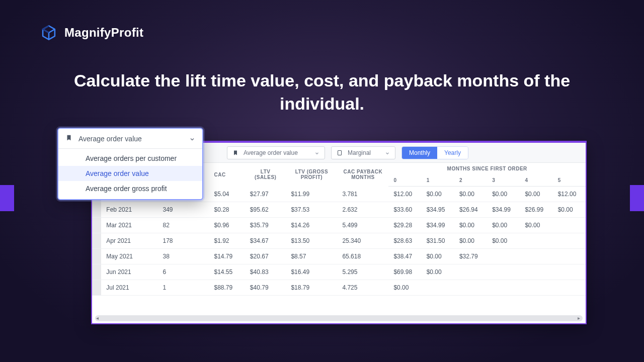  What do you see at coordinates (363, 256) in the screenshot?
I see `cell: 65.618` at bounding box center [363, 256].